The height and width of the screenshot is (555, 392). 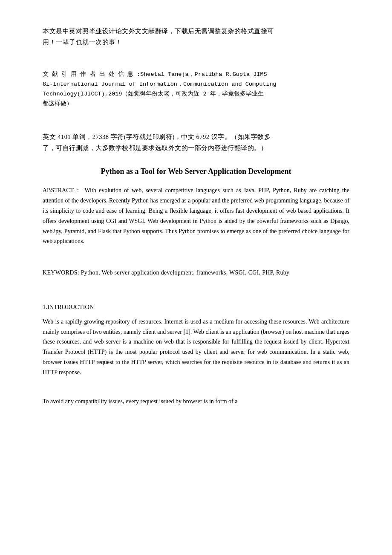 I want to click on keywords-block: KEYWORDS: Python, Web server application…, so click(x=196, y=273).